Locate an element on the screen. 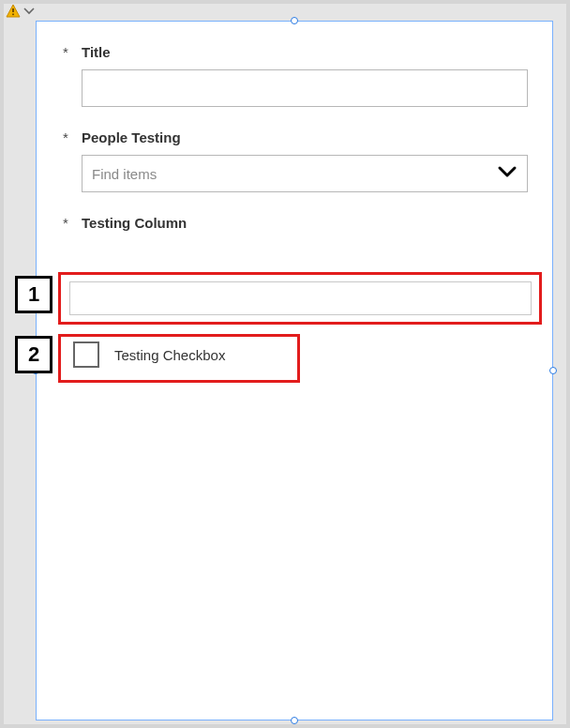  field-testing-column: * Testing Column is located at coordinates (294, 223).